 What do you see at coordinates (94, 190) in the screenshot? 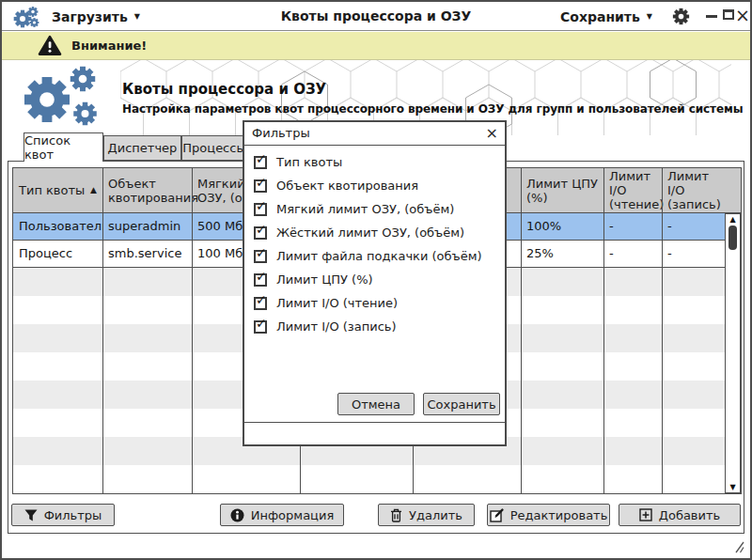
I see `sort-asc-icon: ▲` at bounding box center [94, 190].